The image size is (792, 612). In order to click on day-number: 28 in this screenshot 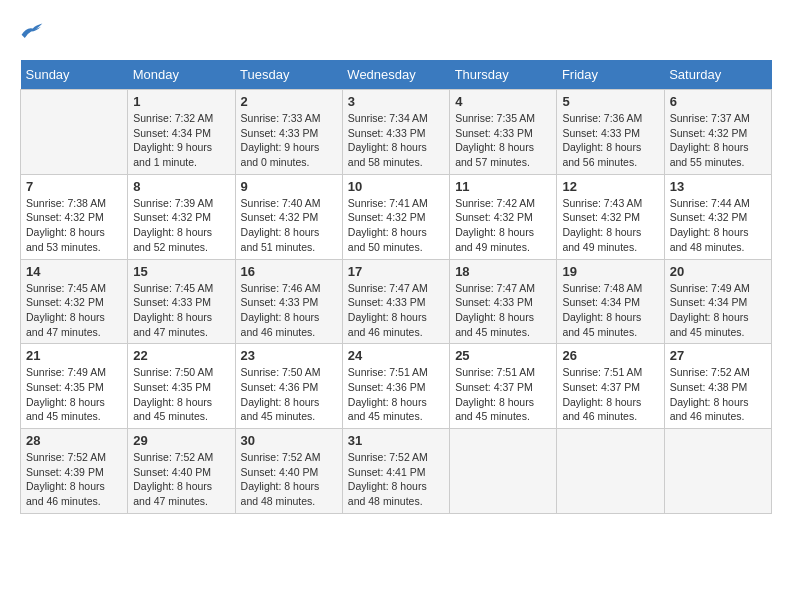, I will do `click(74, 440)`.